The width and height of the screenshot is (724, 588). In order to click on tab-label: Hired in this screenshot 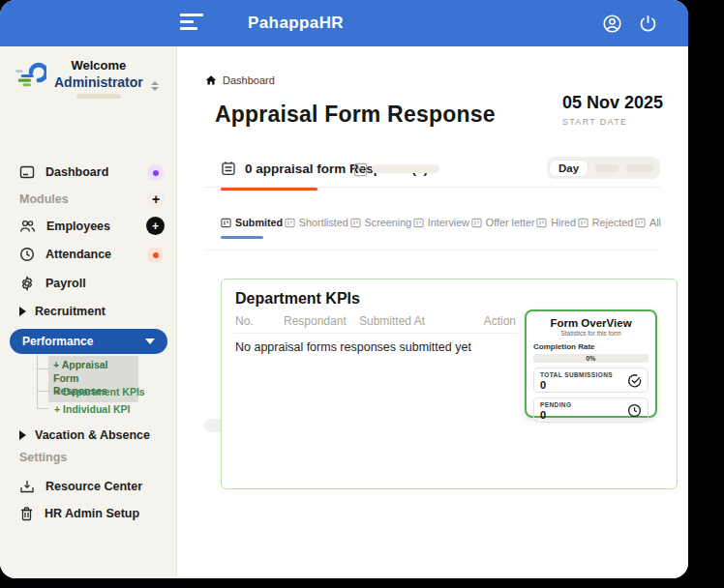, I will do `click(563, 222)`.